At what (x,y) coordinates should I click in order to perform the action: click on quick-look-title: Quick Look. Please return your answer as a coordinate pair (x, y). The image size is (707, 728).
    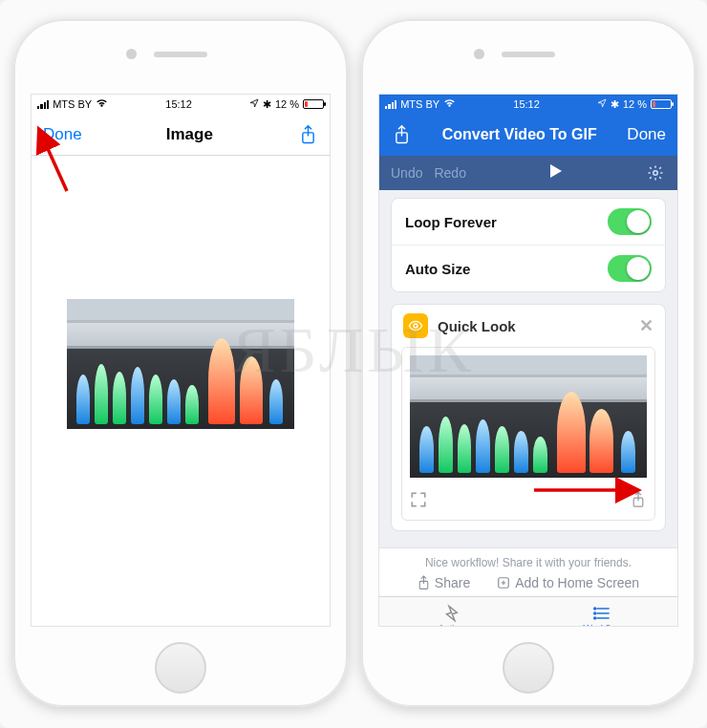
    Looking at the image, I should click on (477, 327).